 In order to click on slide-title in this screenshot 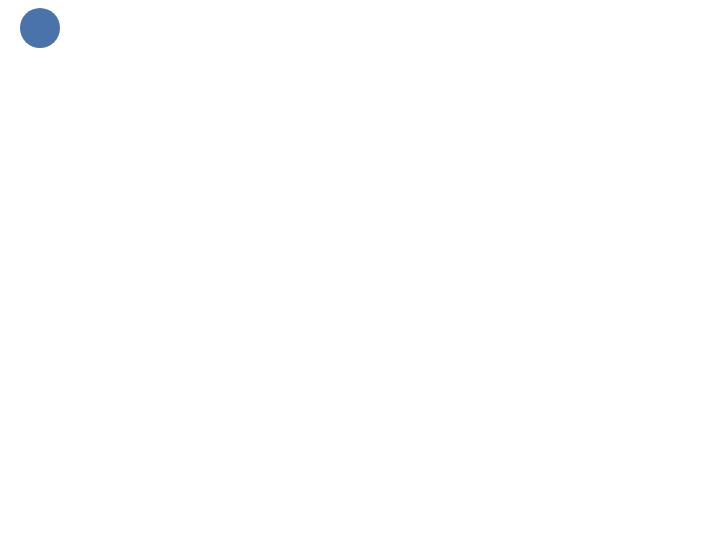, I will do `click(360, 22)`.